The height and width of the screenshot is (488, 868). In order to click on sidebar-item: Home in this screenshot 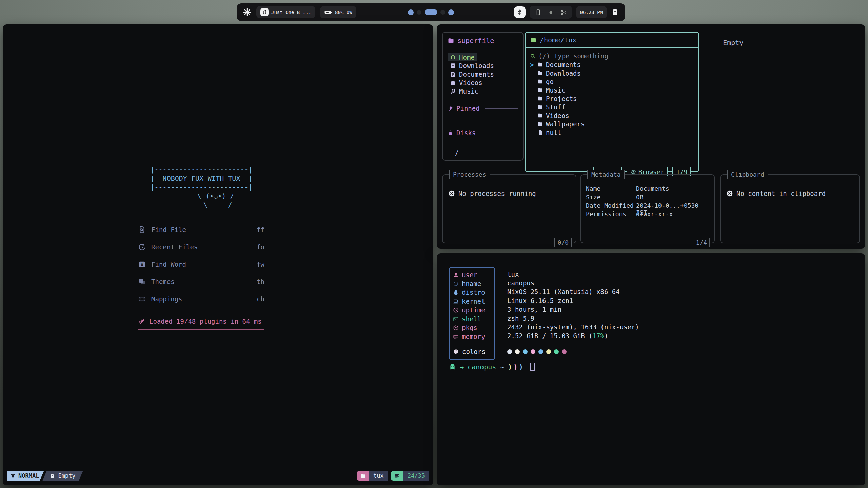, I will do `click(483, 57)`.